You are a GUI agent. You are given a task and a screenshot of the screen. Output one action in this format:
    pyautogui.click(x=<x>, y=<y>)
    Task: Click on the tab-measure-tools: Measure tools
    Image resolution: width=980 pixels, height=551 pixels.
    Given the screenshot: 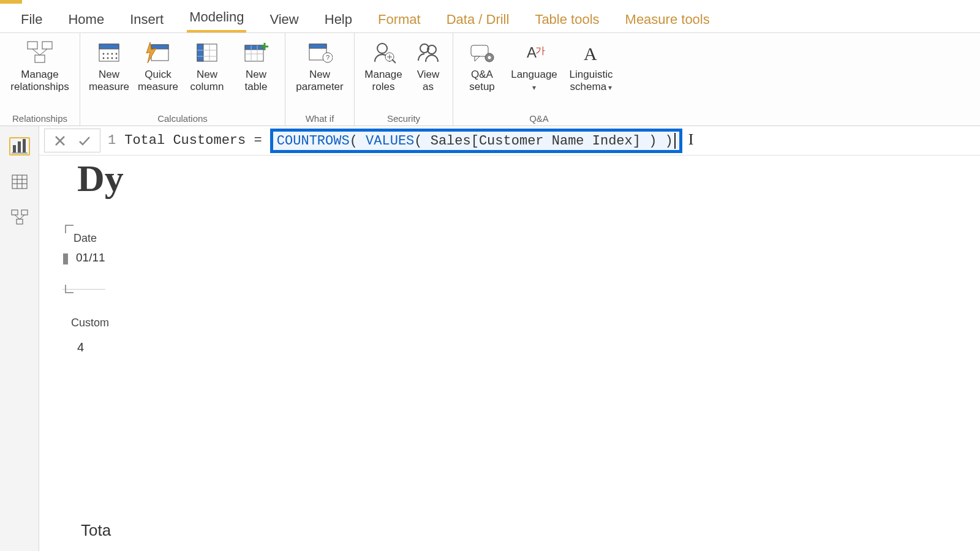 What is the action you would take?
    pyautogui.click(x=668, y=19)
    